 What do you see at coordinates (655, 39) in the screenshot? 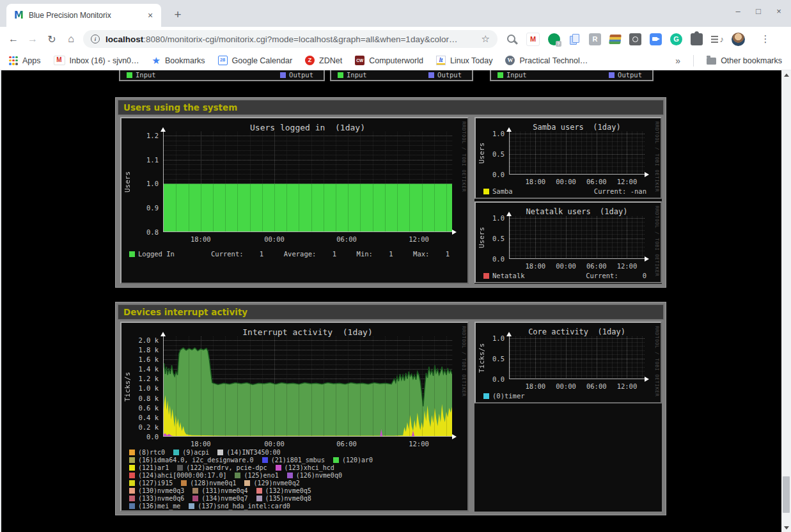
I see `camera-glyph` at bounding box center [655, 39].